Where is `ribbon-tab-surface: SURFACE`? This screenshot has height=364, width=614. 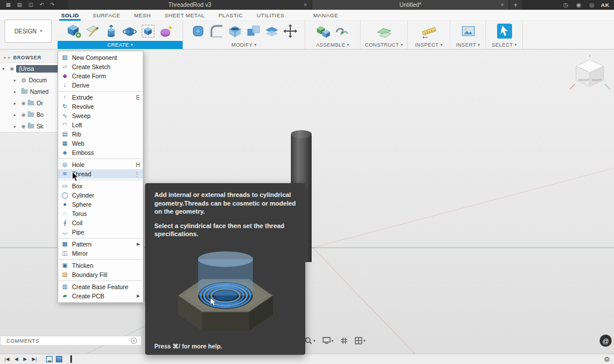
ribbon-tab-surface: SURFACE is located at coordinates (107, 15).